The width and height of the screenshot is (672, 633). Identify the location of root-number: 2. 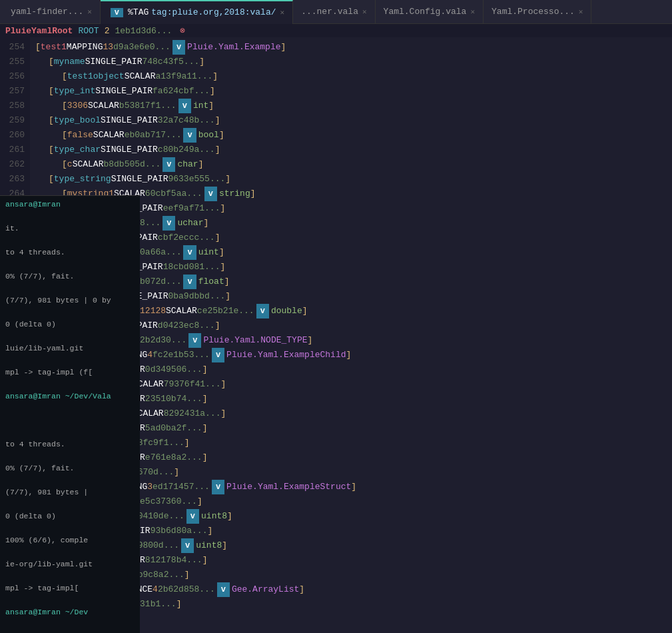
(107, 31).